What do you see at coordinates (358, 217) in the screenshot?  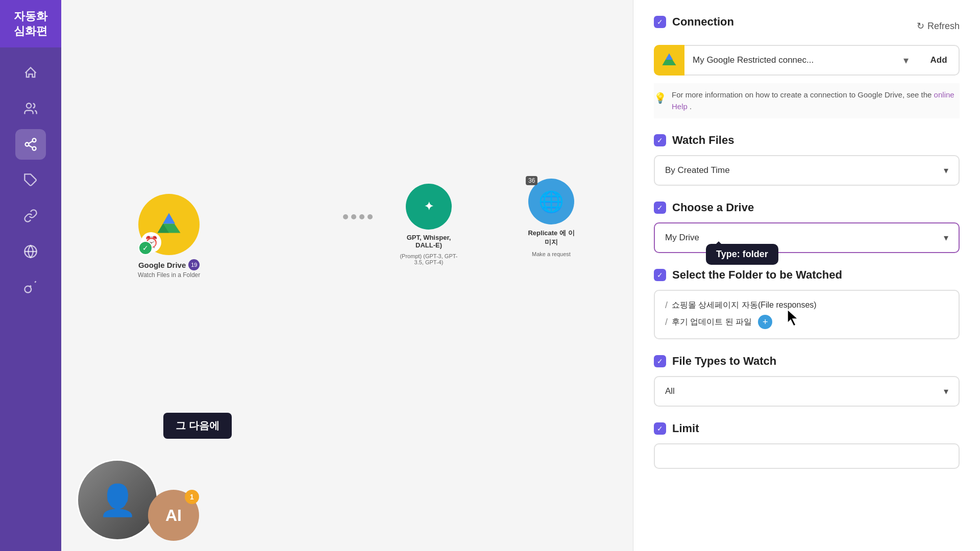 I see `connector` at bounding box center [358, 217].